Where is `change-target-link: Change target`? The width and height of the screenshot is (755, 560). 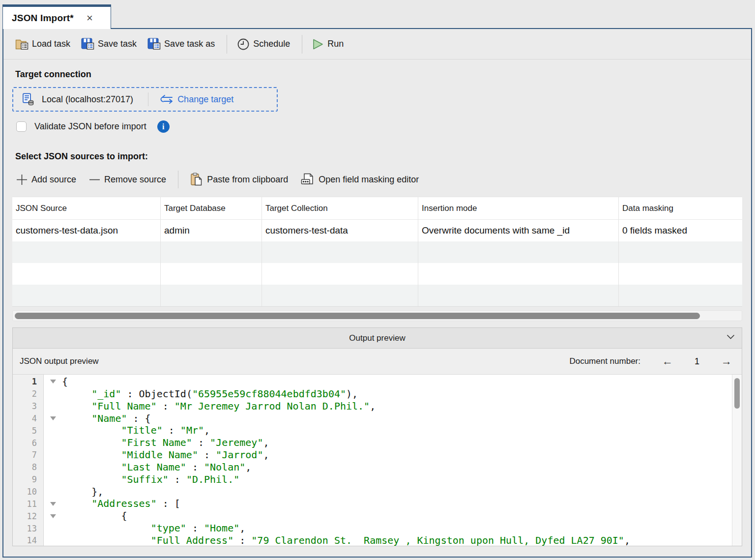 change-target-link: Change target is located at coordinates (197, 99).